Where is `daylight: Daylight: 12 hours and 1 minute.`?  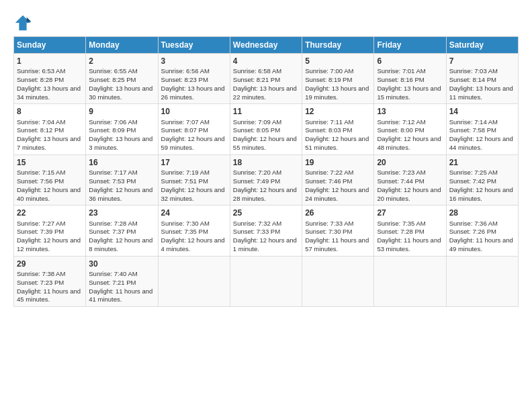
daylight: Daylight: 12 hours and 1 minute. is located at coordinates (265, 244).